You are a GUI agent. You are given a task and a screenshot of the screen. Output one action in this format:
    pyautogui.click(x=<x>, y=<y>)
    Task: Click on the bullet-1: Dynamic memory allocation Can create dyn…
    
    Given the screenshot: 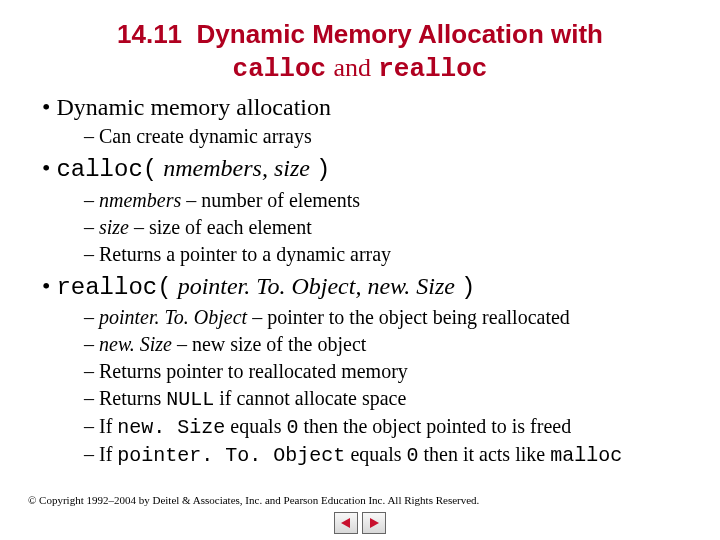 What is the action you would take?
    pyautogui.click(x=360, y=120)
    